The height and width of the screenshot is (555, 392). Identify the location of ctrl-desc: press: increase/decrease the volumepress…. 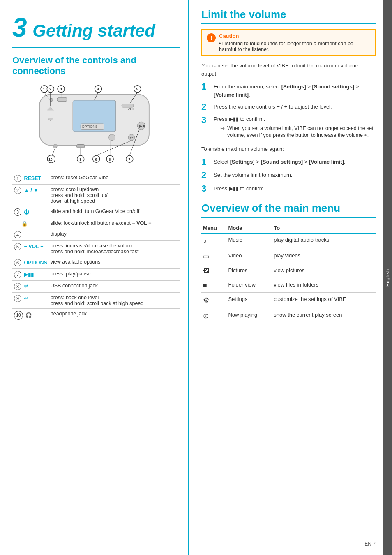
(114, 248).